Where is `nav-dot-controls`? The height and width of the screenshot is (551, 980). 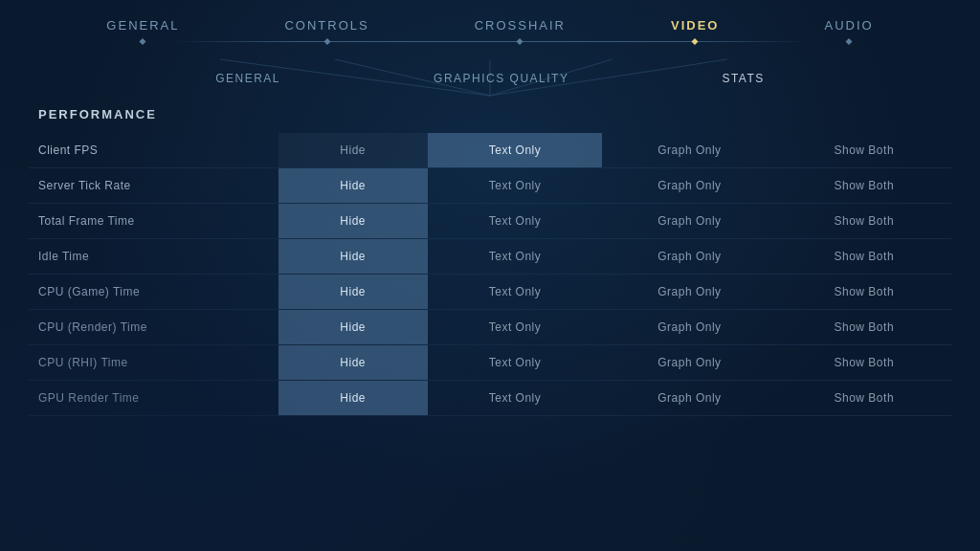
nav-dot-controls is located at coordinates (327, 42).